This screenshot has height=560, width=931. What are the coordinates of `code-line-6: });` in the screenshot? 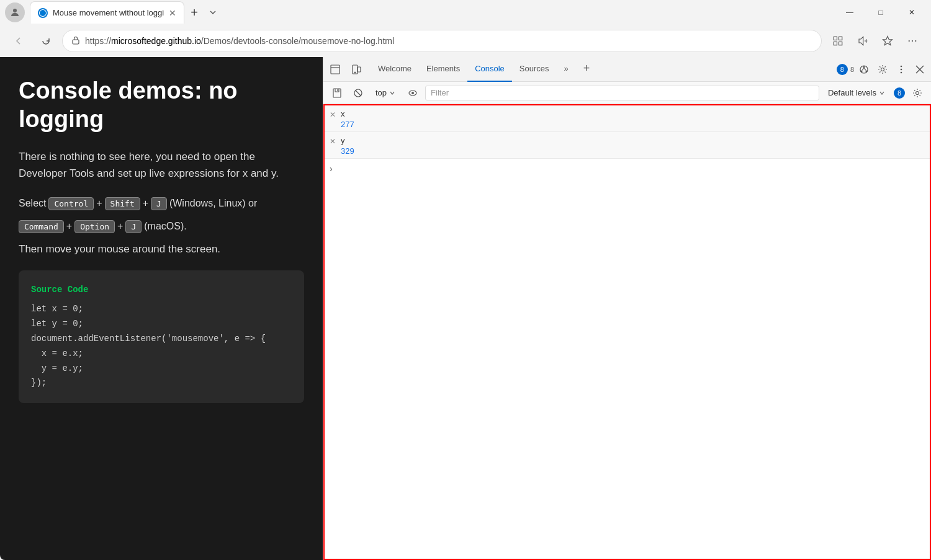 It's located at (161, 383).